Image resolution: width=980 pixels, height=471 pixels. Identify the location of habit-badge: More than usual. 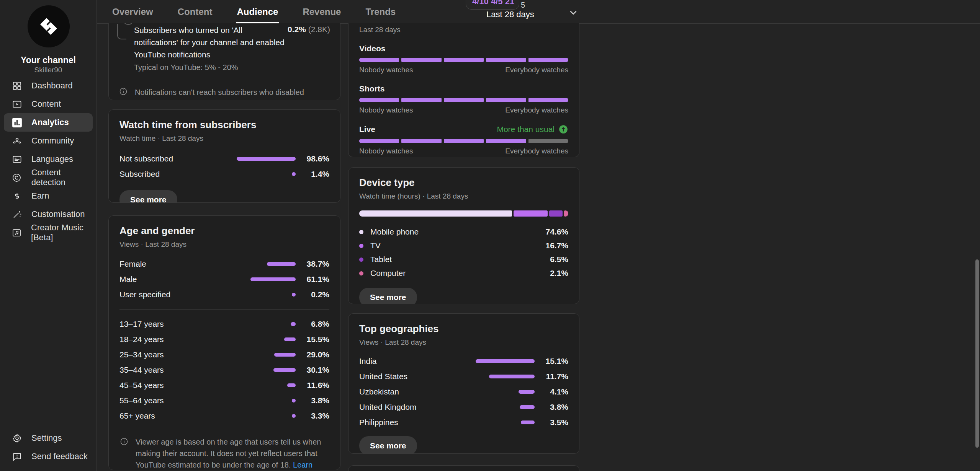
(532, 129).